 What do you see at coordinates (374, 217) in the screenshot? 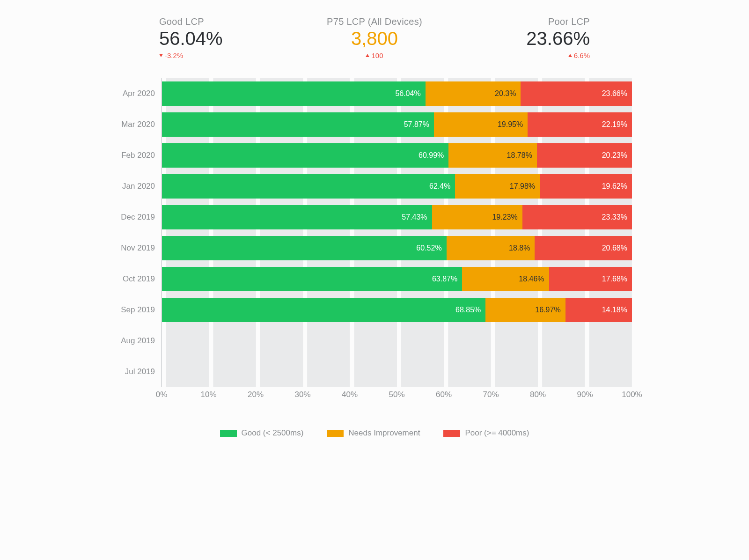
I see `chart-row: Dec 201957.43%19.23%23.33%` at bounding box center [374, 217].